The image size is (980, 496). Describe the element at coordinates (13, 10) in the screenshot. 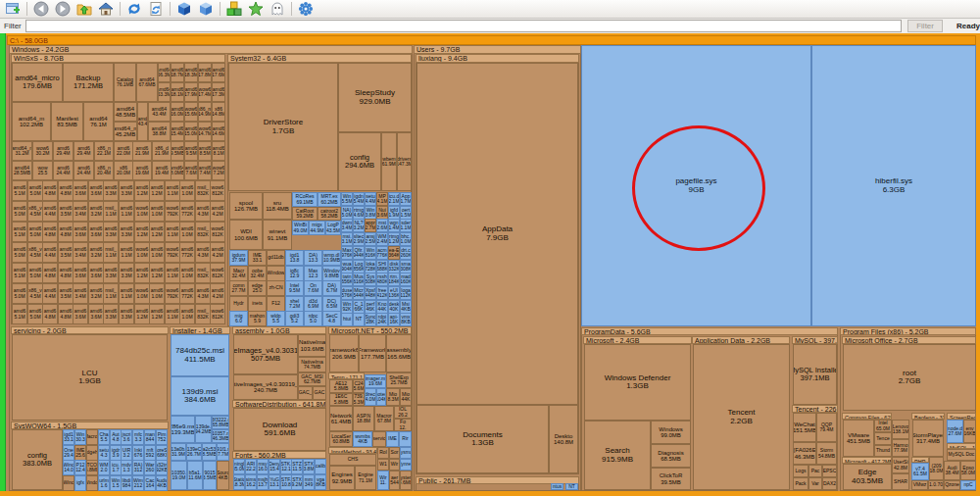

I see `new-view-icon` at that location.